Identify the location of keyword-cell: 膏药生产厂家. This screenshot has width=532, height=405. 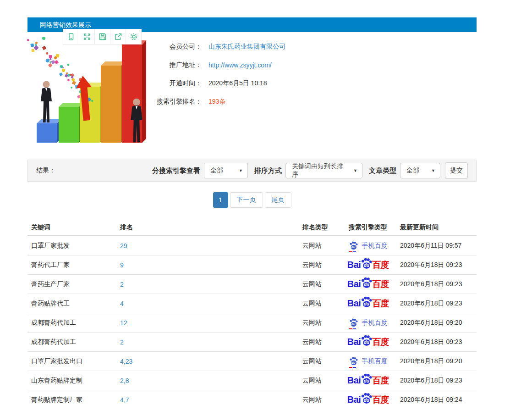
(74, 284).